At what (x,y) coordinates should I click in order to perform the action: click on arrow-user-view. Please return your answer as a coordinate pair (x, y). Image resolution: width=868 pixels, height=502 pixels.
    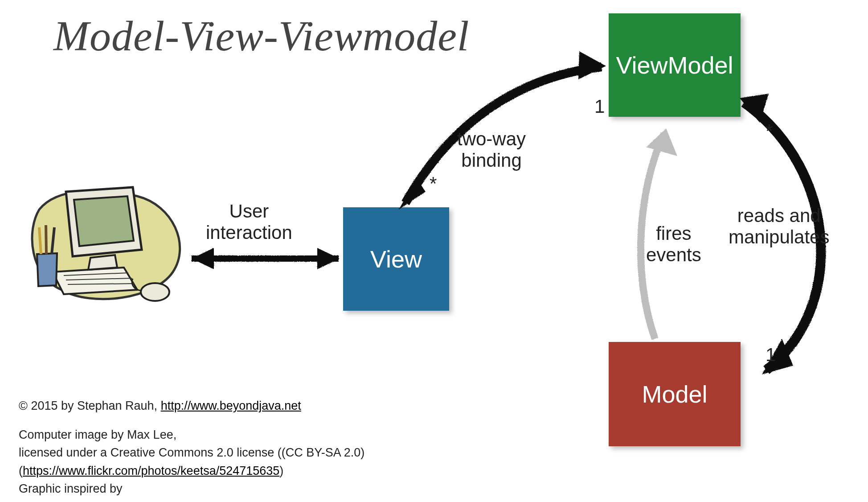
    Looking at the image, I should click on (266, 259).